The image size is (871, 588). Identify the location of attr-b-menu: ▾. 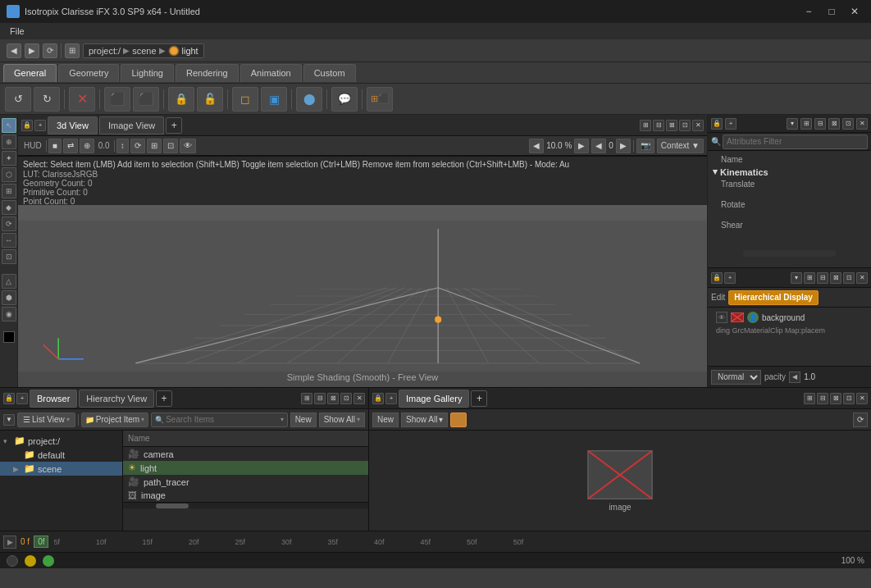
(796, 278).